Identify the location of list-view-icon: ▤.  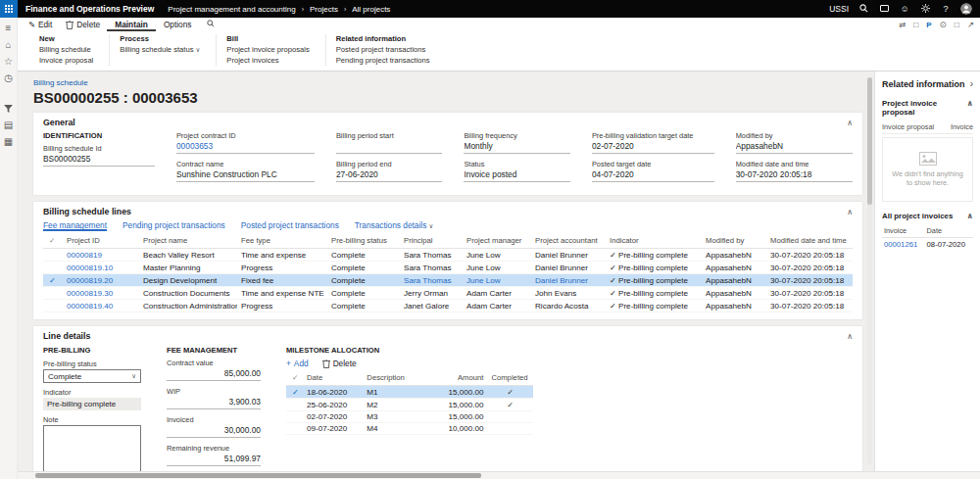
(8, 125).